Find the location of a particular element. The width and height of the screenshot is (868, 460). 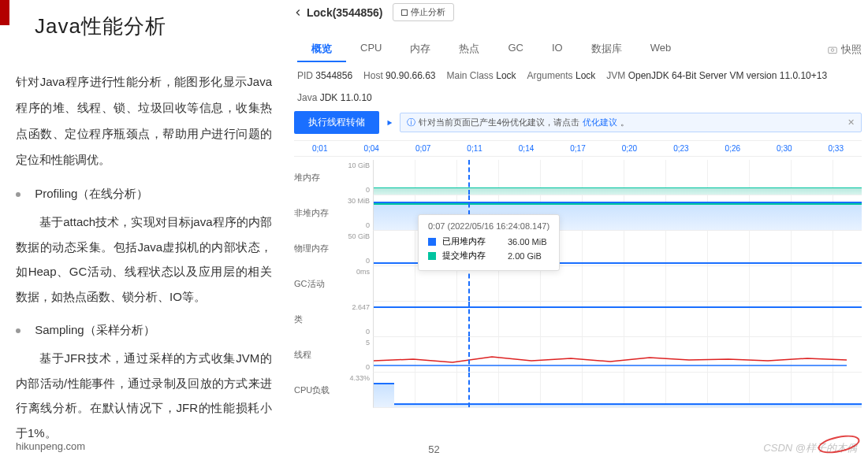

list-item-profiling: Profiling（在线分析） is located at coordinates (143, 194).